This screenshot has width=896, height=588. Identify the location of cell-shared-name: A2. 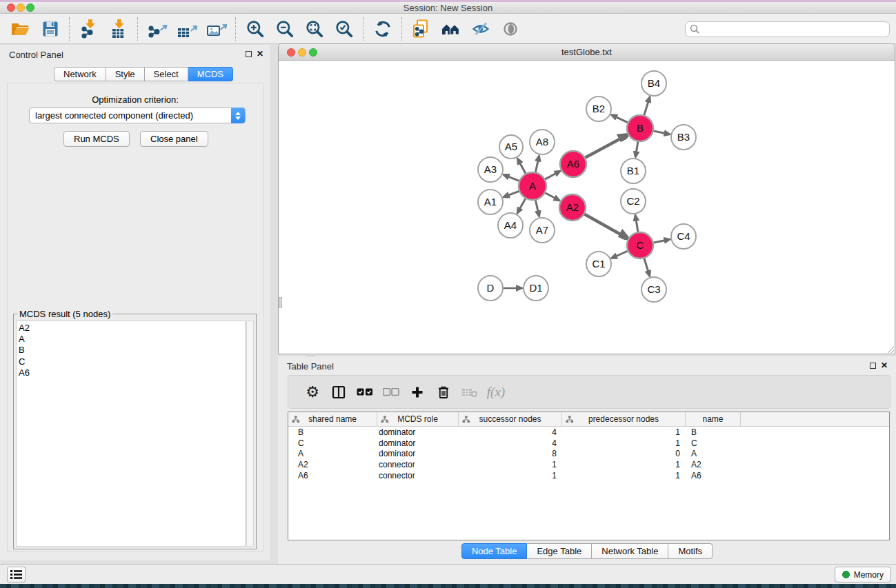
(332, 465).